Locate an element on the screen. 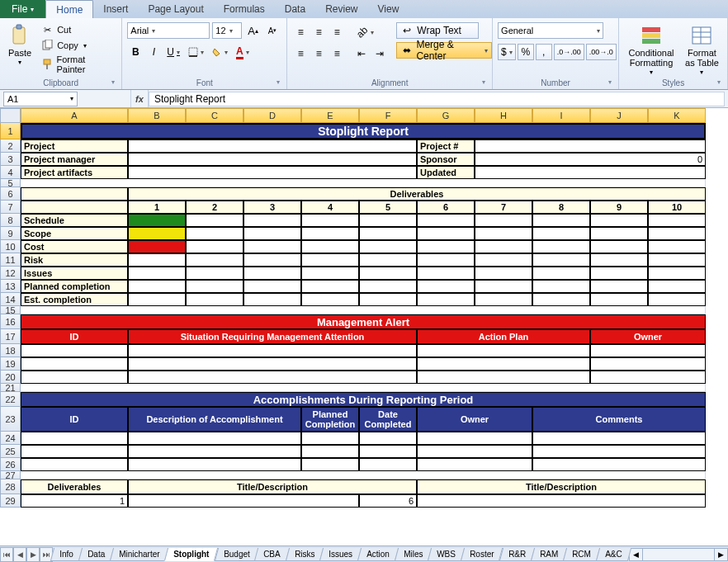 This screenshot has width=728, height=562. sheet-tab-minicharter: Minicharter is located at coordinates (139, 555).